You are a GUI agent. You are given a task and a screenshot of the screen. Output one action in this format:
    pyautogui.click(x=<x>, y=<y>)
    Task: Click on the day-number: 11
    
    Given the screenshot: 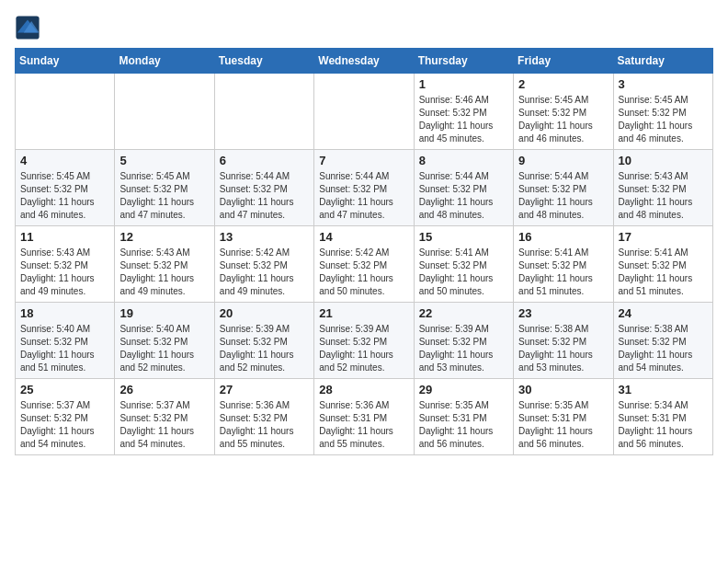 What is the action you would take?
    pyautogui.click(x=64, y=237)
    